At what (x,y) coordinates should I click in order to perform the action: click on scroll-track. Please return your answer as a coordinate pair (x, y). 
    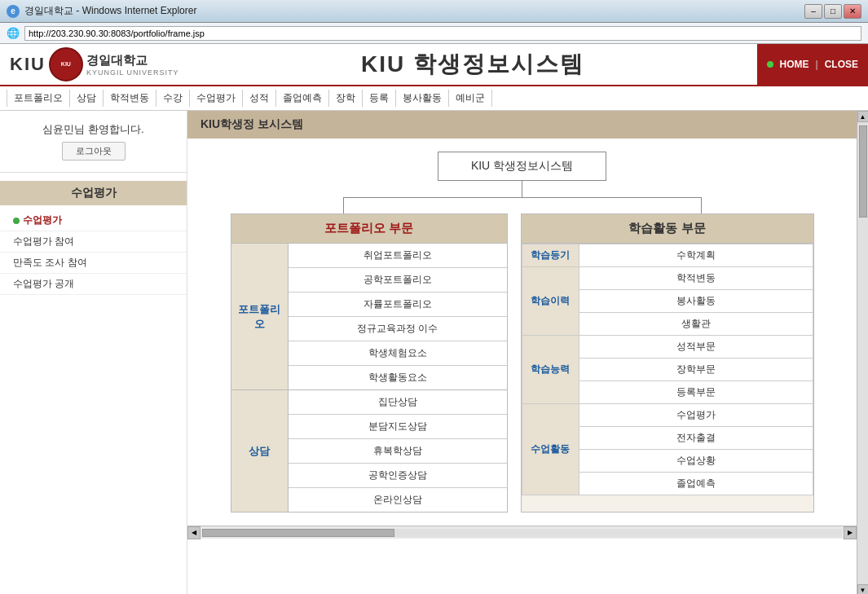
    Looking at the image, I should click on (522, 533).